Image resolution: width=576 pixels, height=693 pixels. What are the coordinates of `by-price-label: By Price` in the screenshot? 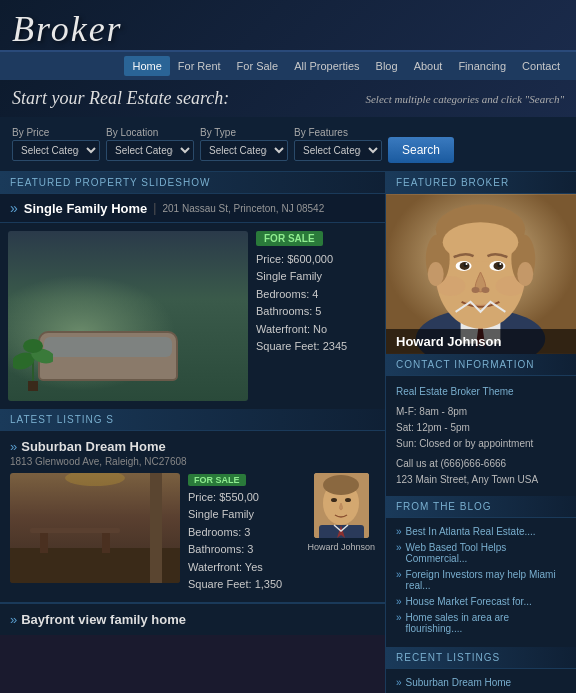 It's located at (56, 132).